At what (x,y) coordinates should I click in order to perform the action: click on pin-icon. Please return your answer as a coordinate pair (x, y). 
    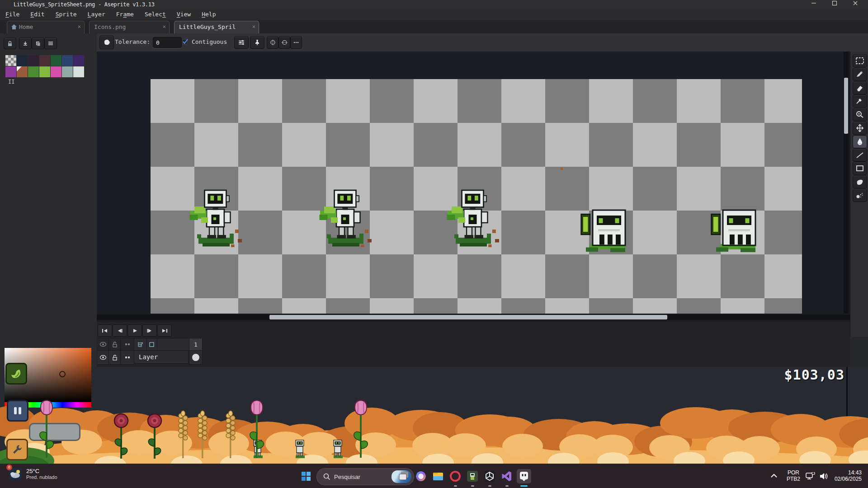
    Looking at the image, I should click on (257, 42).